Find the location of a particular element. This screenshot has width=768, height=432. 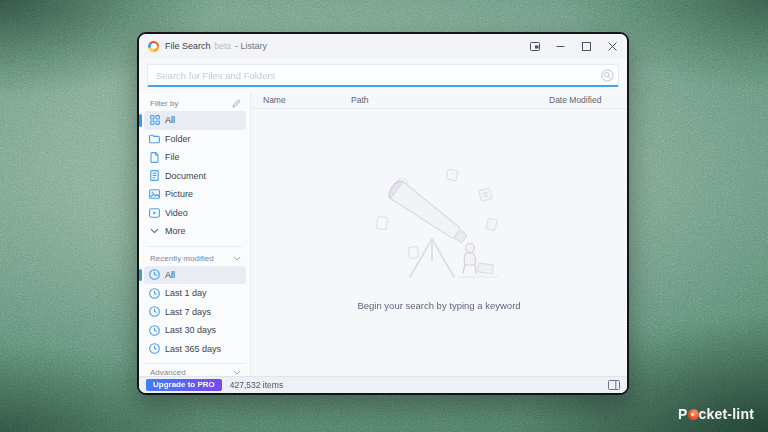

sidebar-item-label: File is located at coordinates (172, 157).